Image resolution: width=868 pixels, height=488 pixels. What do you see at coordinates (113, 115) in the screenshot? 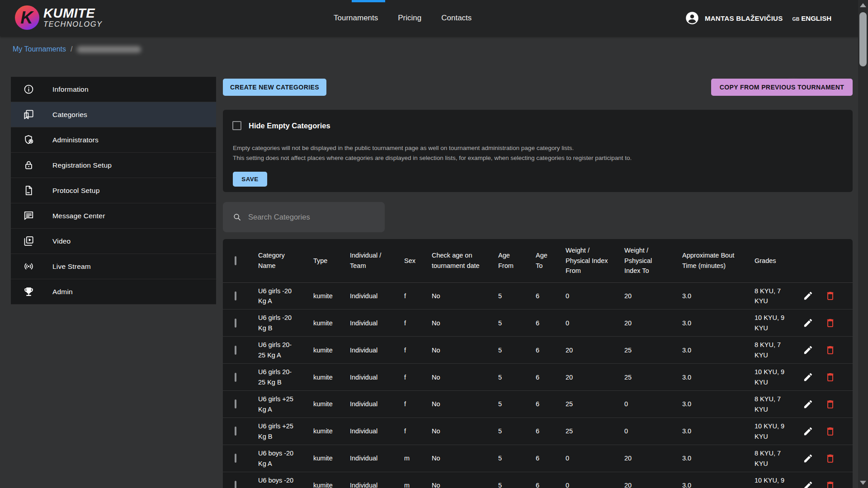
I see `sidebar-item-categories: Categories` at bounding box center [113, 115].